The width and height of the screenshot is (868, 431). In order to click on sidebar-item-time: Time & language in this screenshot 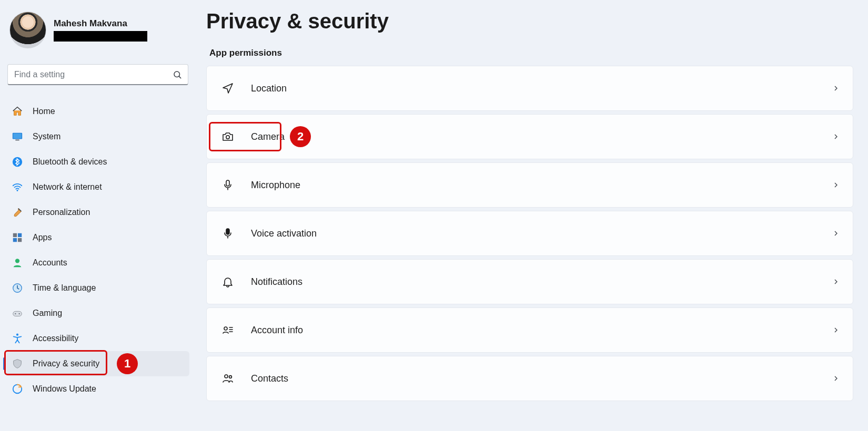, I will do `click(98, 288)`.